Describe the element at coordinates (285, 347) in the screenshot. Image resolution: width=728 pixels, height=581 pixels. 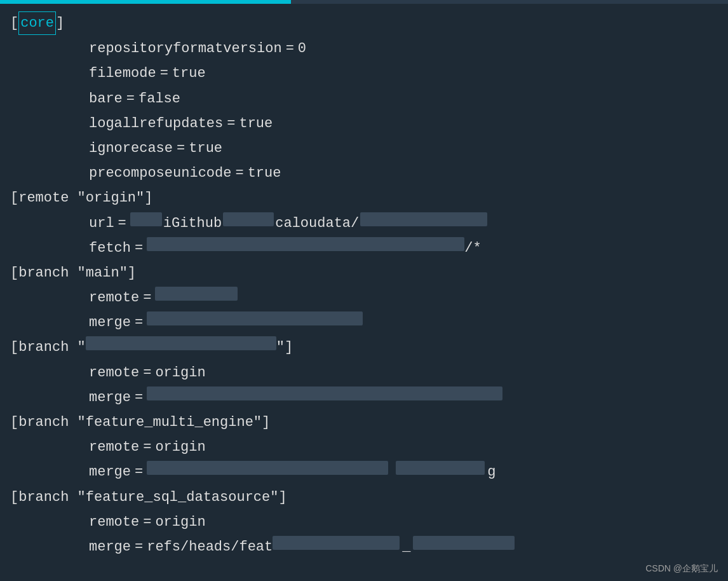
I see `branch-redacted-close: "]` at that location.